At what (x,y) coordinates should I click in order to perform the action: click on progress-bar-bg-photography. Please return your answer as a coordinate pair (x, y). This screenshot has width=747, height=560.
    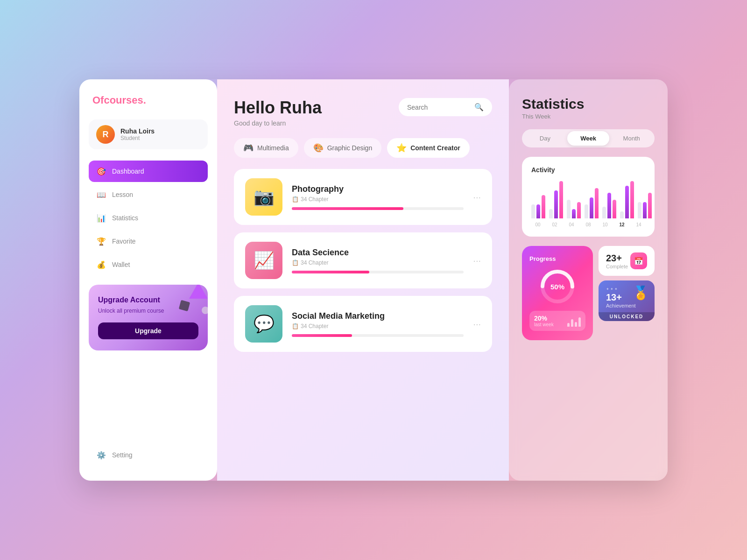
    Looking at the image, I should click on (378, 209).